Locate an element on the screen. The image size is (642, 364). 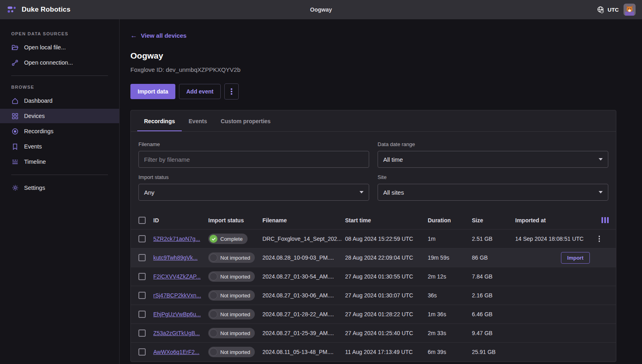
recording-duration: 19m 59s is located at coordinates (450, 258).